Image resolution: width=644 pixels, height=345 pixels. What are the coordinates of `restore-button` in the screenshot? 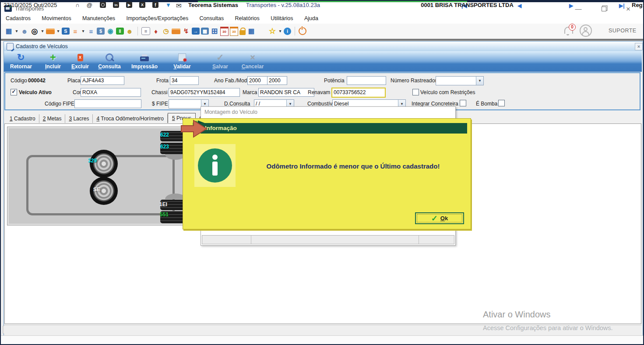 It's located at (604, 9).